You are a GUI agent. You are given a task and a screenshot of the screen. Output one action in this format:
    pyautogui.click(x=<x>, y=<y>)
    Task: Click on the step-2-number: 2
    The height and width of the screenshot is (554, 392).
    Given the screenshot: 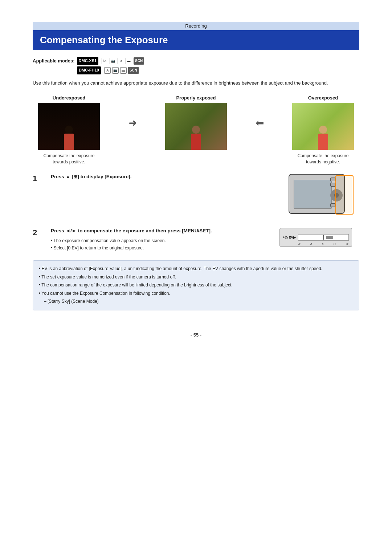 What is the action you would take?
    pyautogui.click(x=38, y=233)
    